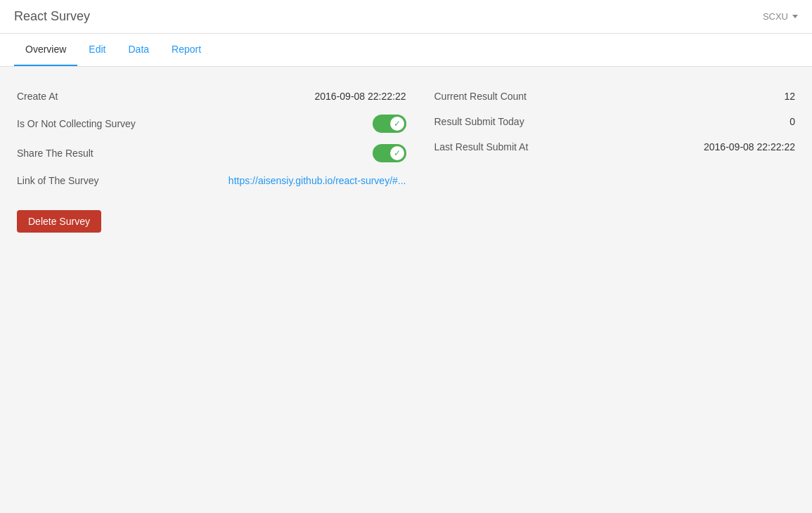 This screenshot has width=812, height=513. Describe the element at coordinates (361, 96) in the screenshot. I see `create-at-value: 2016-09-08 22:22:22` at that location.